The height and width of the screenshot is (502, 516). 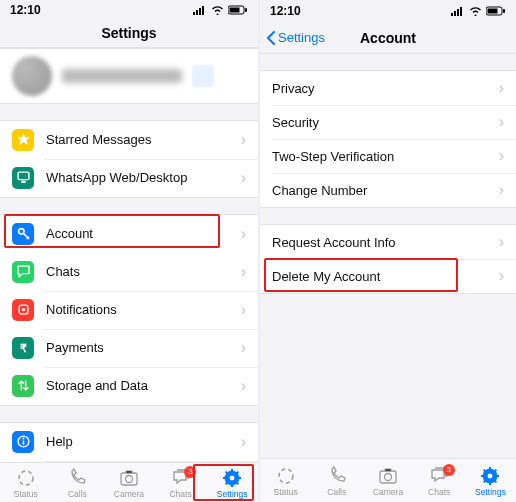 I want to click on page-title: Account, so click(x=388, y=38).